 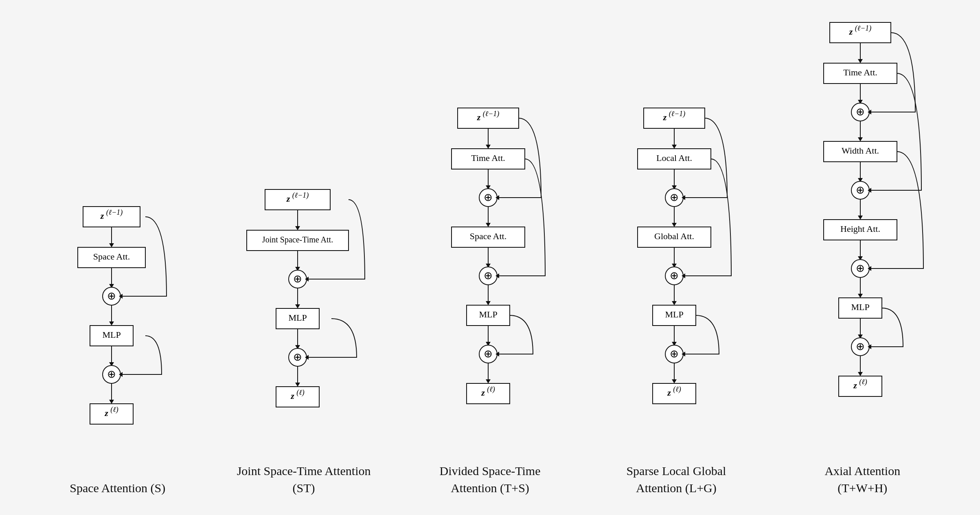 I want to click on diagram-svg-sparse: z (ℓ−1) Local Att. ⊕, so click(x=676, y=275).